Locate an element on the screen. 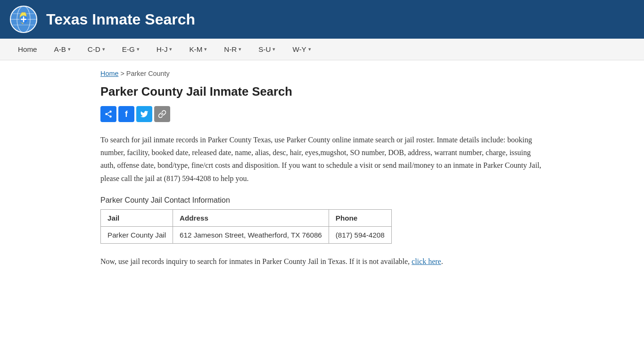 This screenshot has width=644, height=362. nav-hj-caret: ▾ is located at coordinates (171, 49).